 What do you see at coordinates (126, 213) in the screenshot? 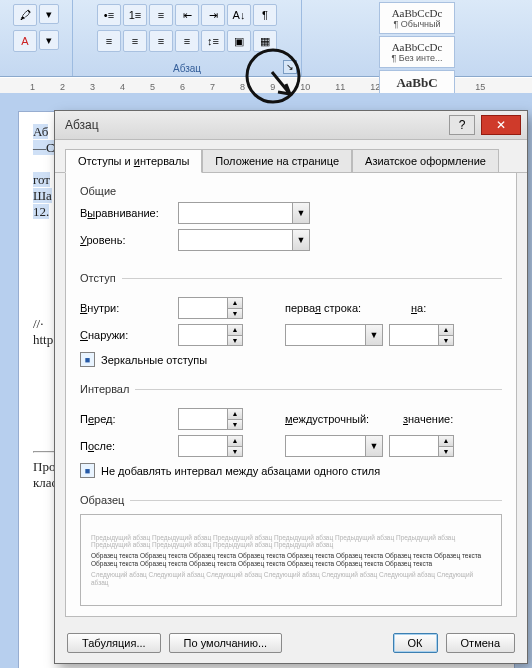
I see `alignment-label: Выравнивание:` at bounding box center [126, 213].